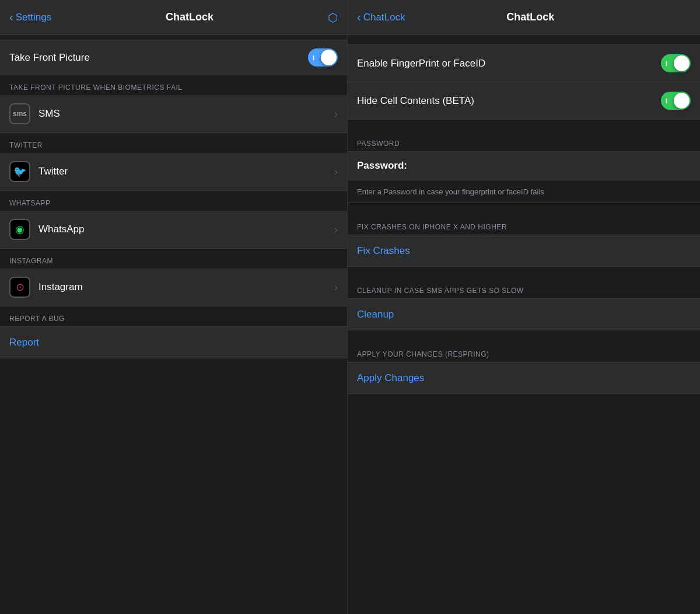 Image resolution: width=700 pixels, height=614 pixels. I want to click on right-nav-bar: ‹ ChatLock ChatLock, so click(524, 18).